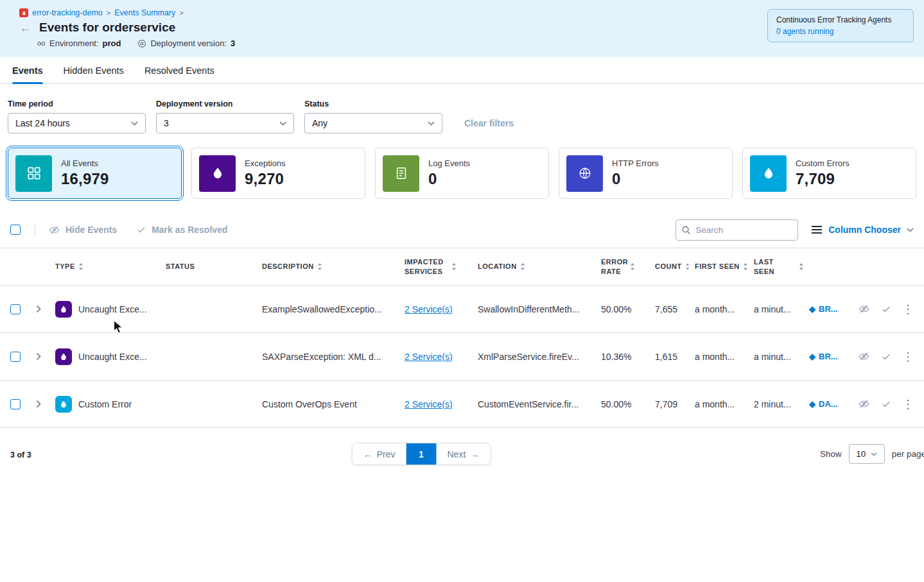 The image size is (924, 582). I want to click on event-description: ExampleSwallowedExceptio..., so click(333, 309).